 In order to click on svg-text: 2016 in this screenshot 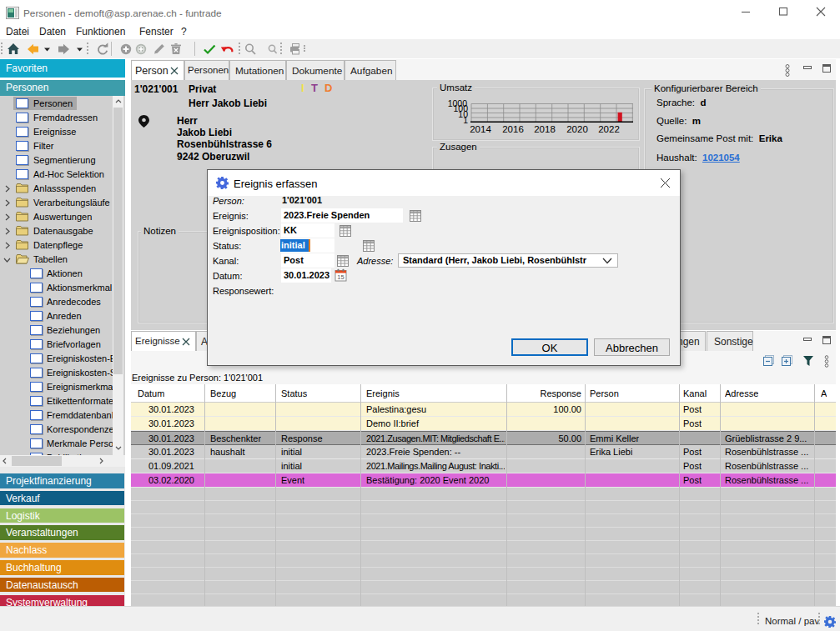, I will do `click(513, 129)`.